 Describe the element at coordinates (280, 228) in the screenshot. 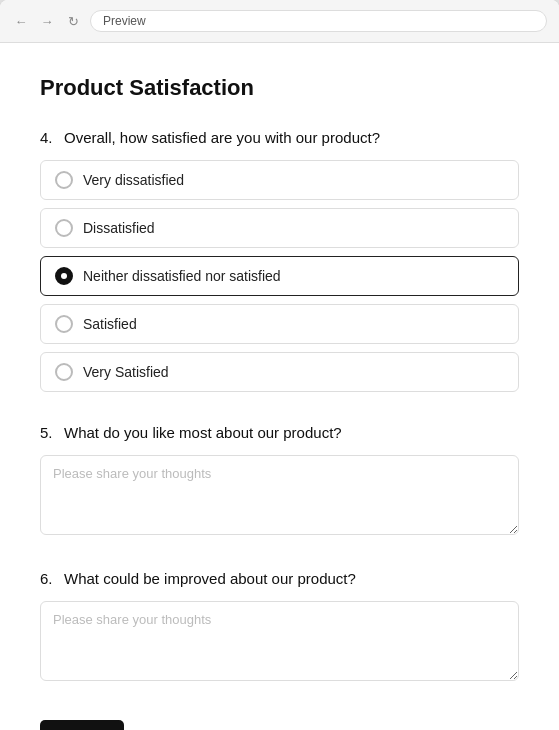

I see `radio-option-dissatisfied: Dissatisfied` at that location.